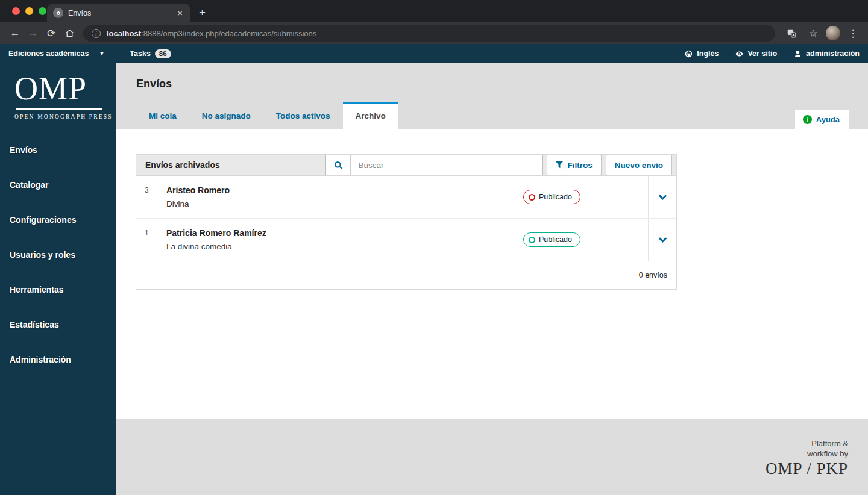  Describe the element at coordinates (502, 116) in the screenshot. I see `submissions-tabbar: Mi cola No asignado Todos activos Archiv…` at that location.